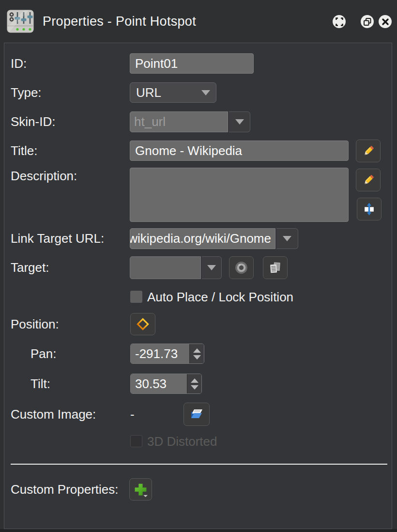 This screenshot has height=532, width=397. I want to click on link-target-url-dropdown-button, so click(288, 238).